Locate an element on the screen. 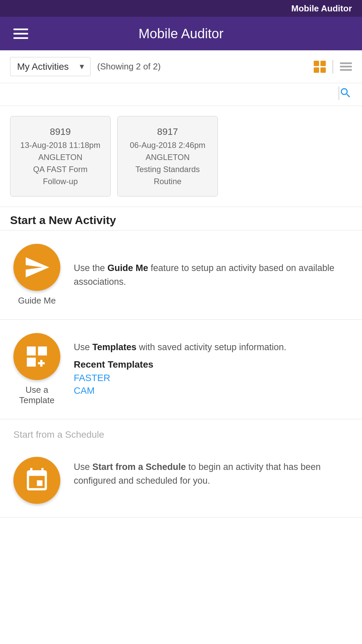 Image resolution: width=362 pixels, height=644 pixels. card-name: Testing Standards is located at coordinates (168, 169).